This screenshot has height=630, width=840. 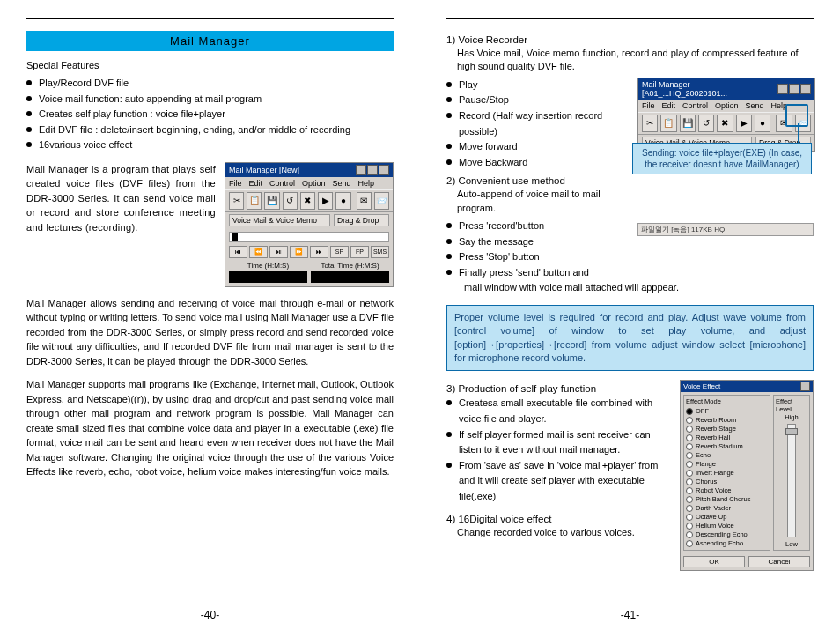 I want to click on callout-connector, so click(x=799, y=133).